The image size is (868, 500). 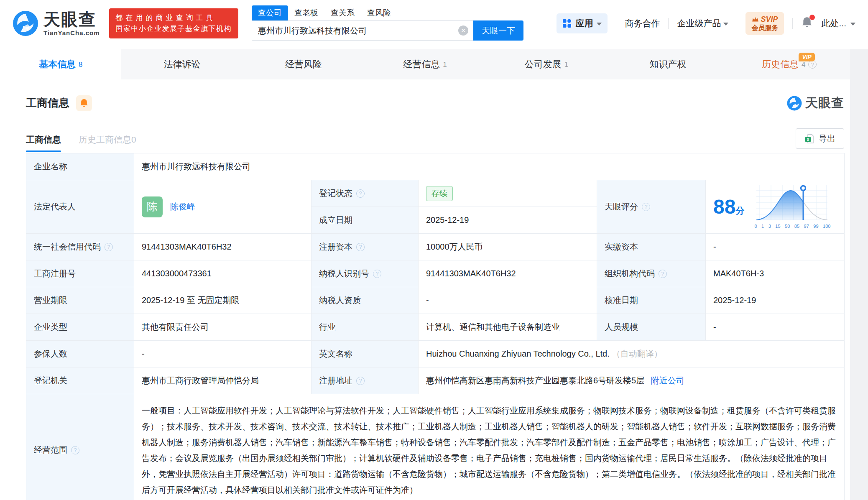 What do you see at coordinates (518, 354) in the screenshot?
I see `english-name-text: Huizhou Chuanxing Zhiyuan Technology Co.…` at bounding box center [518, 354].